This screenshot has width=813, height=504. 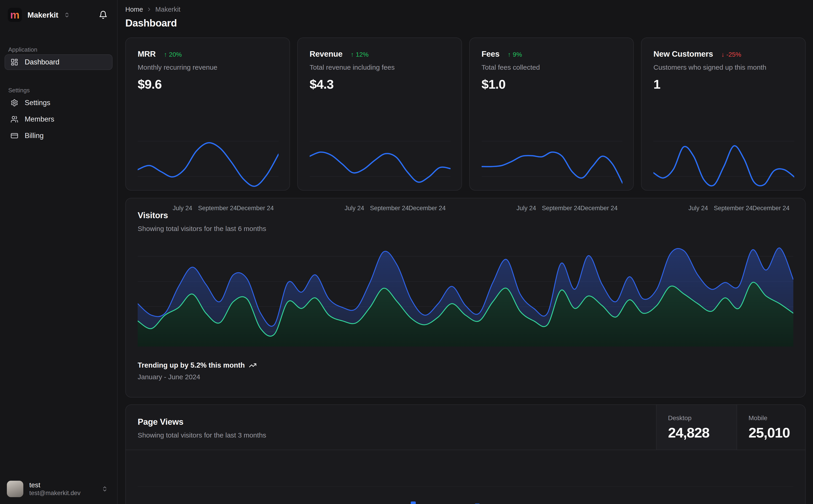 What do you see at coordinates (723, 114) in the screenshot?
I see `stat-card-new-customers: New Customers ↓-25% Customers who signed…` at bounding box center [723, 114].